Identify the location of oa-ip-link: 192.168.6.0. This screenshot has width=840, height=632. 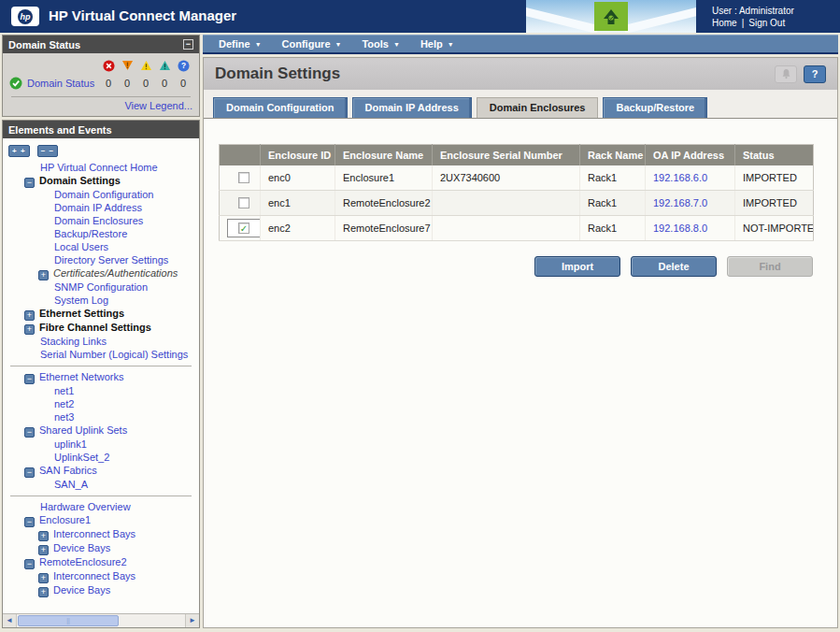
(680, 178).